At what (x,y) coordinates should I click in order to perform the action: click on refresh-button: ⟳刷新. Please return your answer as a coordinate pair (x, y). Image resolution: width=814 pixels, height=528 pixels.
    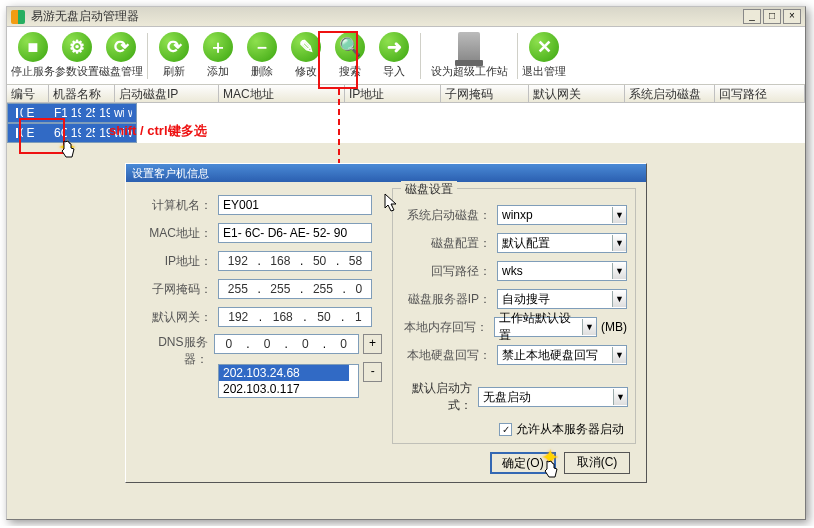
    Looking at the image, I should click on (174, 56).